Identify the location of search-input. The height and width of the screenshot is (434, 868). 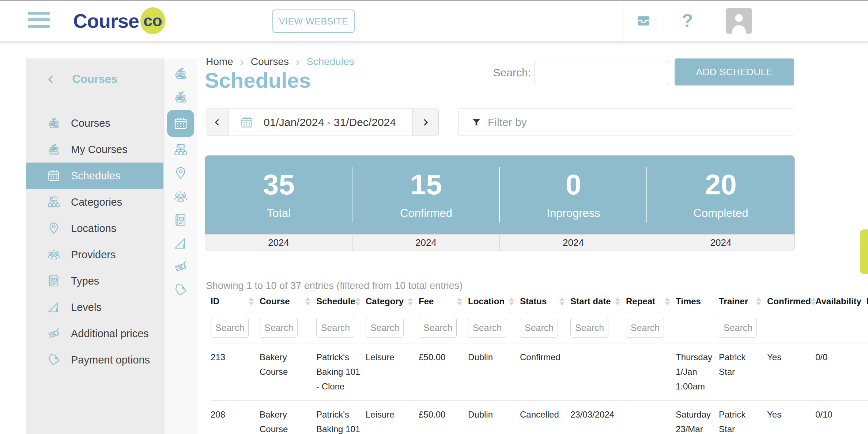
(602, 73).